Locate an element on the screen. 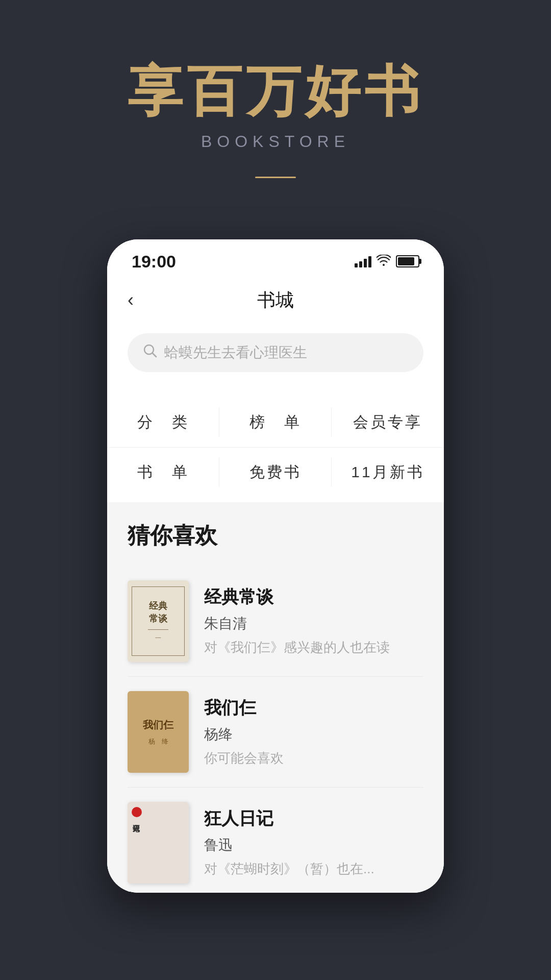  book-info-3: 狂人日记 鲁迅 对《茫蝴时刻》（暂）也在... is located at coordinates (314, 842).